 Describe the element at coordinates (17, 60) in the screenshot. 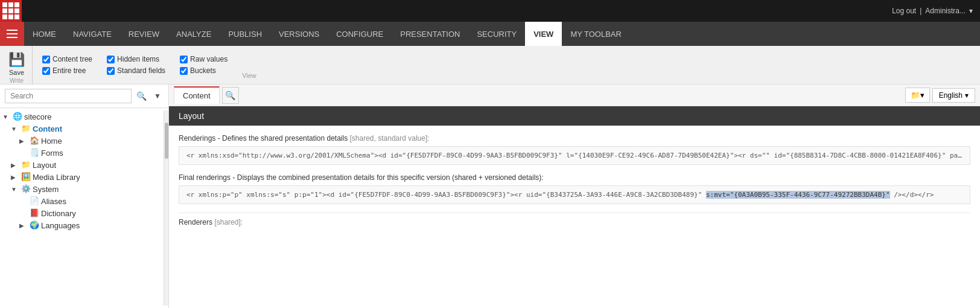

I see `save-icon: 💾` at that location.